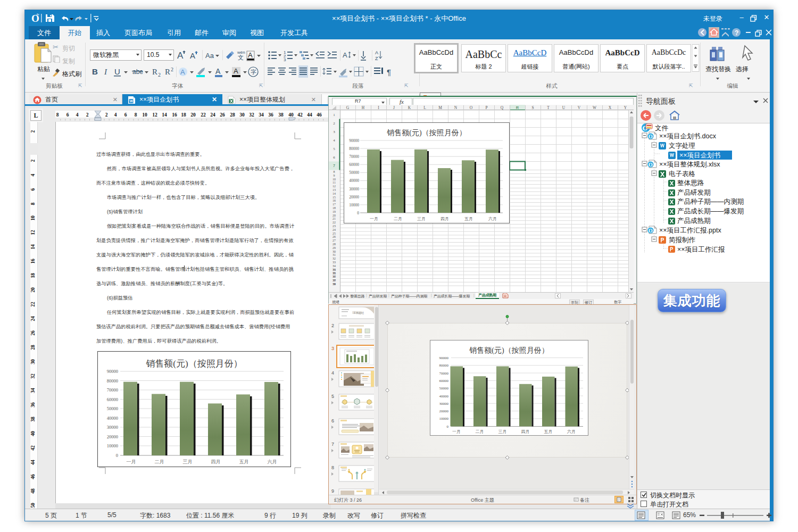  I want to click on svg-text: 20000, so click(354, 197).